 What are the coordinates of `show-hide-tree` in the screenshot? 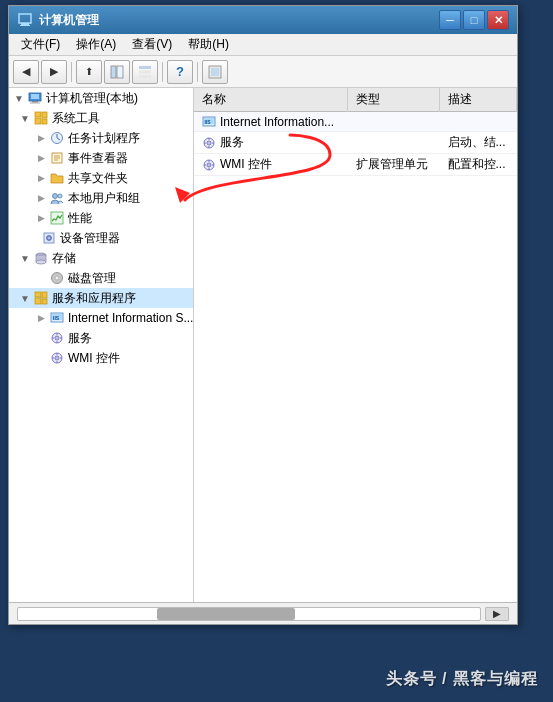 It's located at (117, 72).